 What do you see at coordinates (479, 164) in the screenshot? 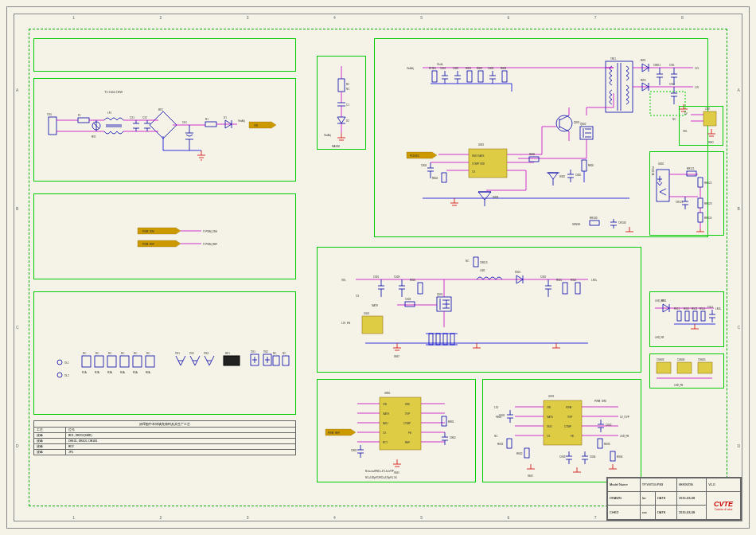
I see `svg-text: COMP VDD` at bounding box center [479, 164].